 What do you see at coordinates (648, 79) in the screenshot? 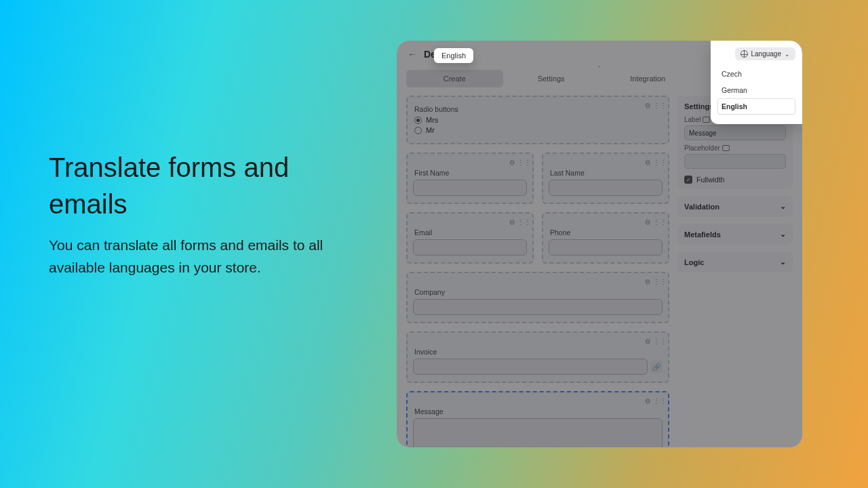
I see `tab-integration: Integration` at bounding box center [648, 79].